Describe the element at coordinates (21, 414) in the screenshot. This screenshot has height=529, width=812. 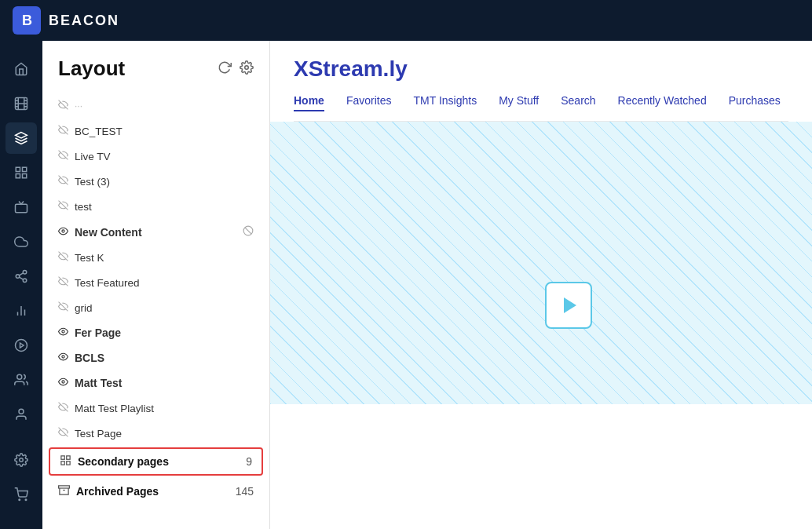
I see `sidebar-user-icon` at that location.